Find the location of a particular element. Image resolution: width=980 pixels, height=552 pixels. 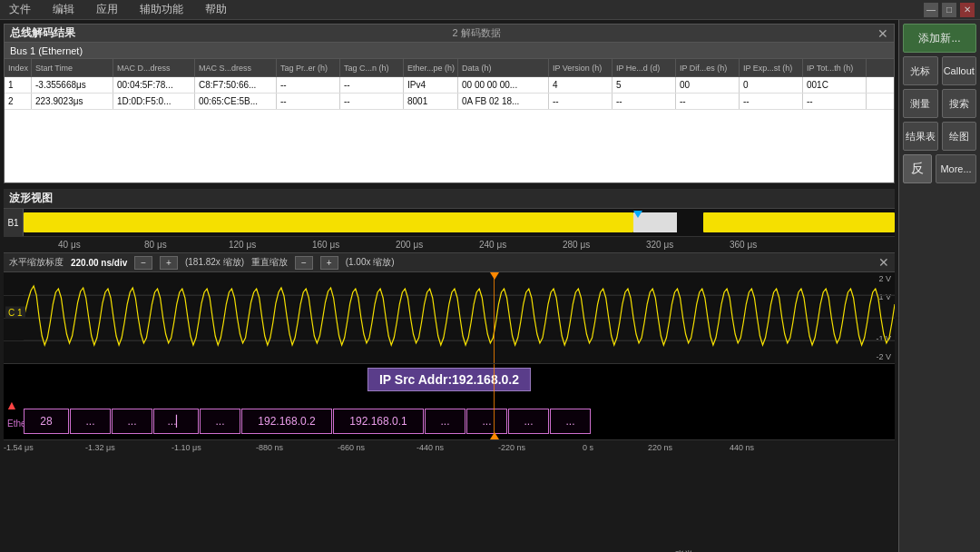

tick-neg660: -660 ns is located at coordinates (351, 448).